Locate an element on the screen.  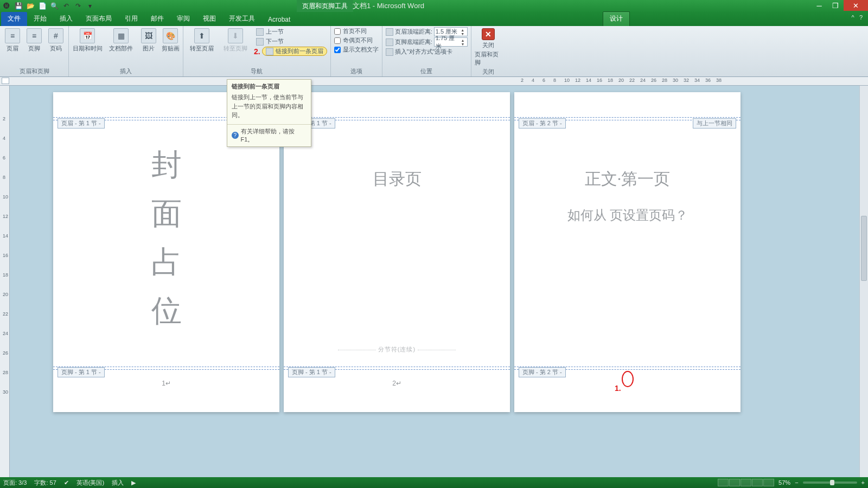
view-draft is located at coordinates (769, 483).